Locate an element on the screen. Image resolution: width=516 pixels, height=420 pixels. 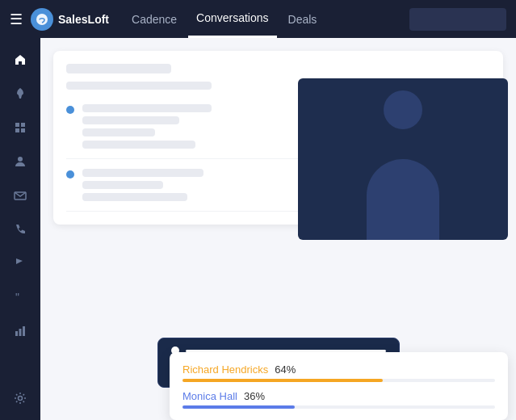
speaker-1-header: Richard Hendricks 64% is located at coordinates (339, 370).